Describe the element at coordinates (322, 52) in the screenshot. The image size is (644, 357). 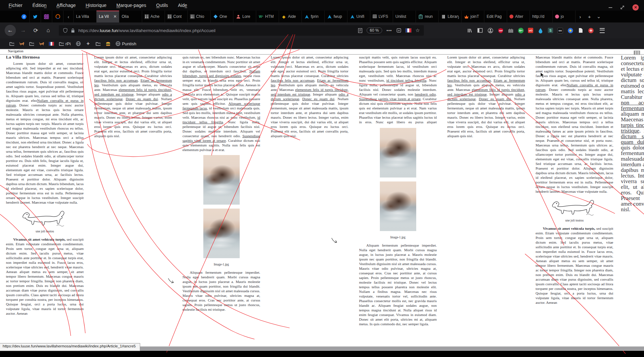
I see `wiki-navigation-link: Navigation` at that location.